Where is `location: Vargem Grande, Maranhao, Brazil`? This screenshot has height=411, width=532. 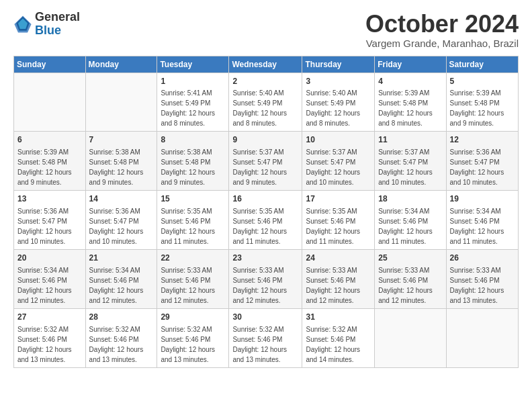 location: Vargem Grande, Maranhao, Brazil is located at coordinates (442, 43).